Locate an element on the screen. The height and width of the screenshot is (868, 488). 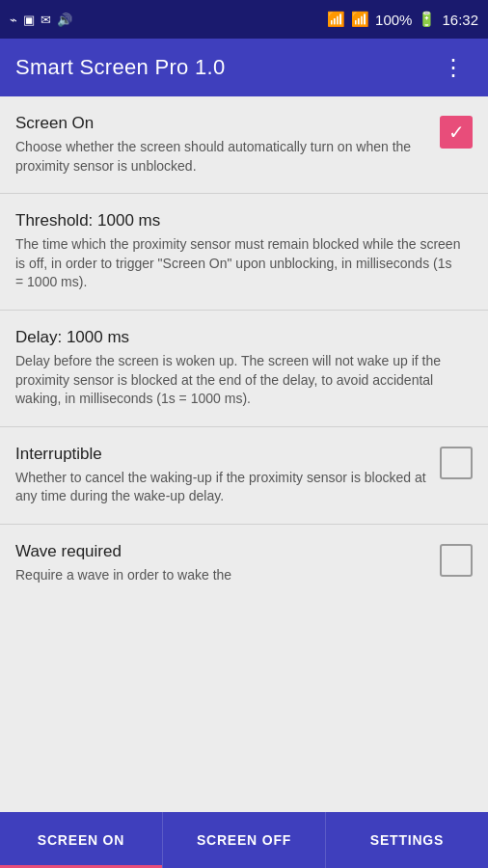
settings-item-interruptible-title: Interruptible is located at coordinates (222, 454).